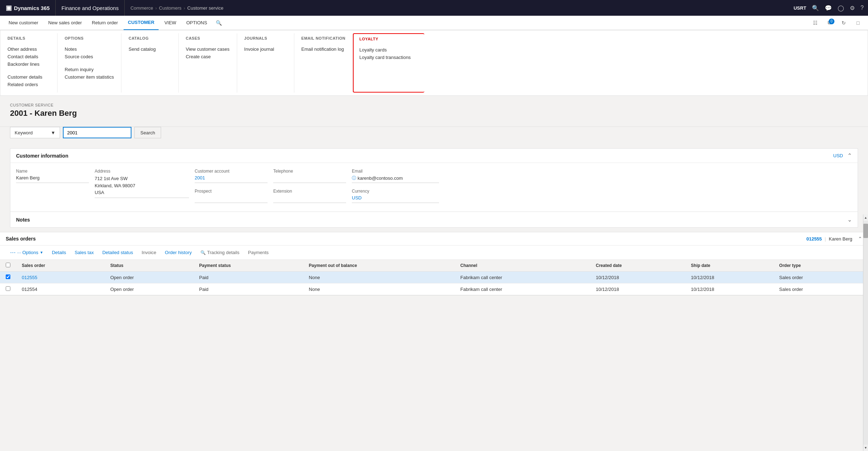  Describe the element at coordinates (53, 133) in the screenshot. I see `select-chevron-icon: ▼` at that location.